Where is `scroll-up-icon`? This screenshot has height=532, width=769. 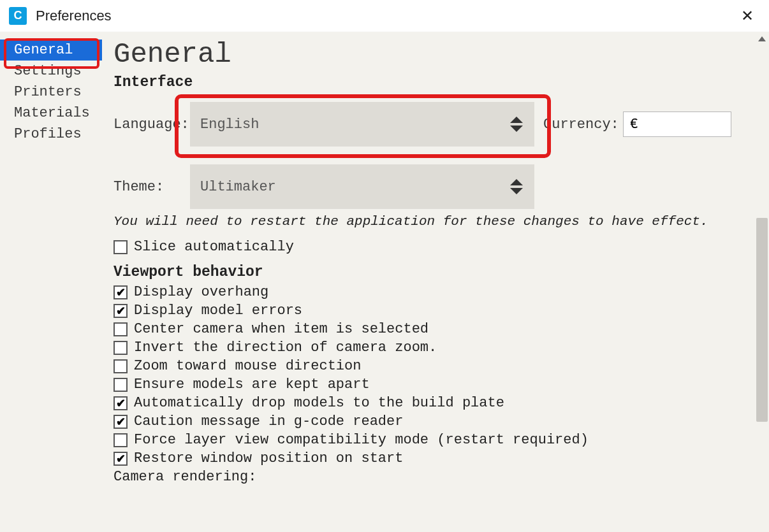 scroll-up-icon is located at coordinates (762, 39).